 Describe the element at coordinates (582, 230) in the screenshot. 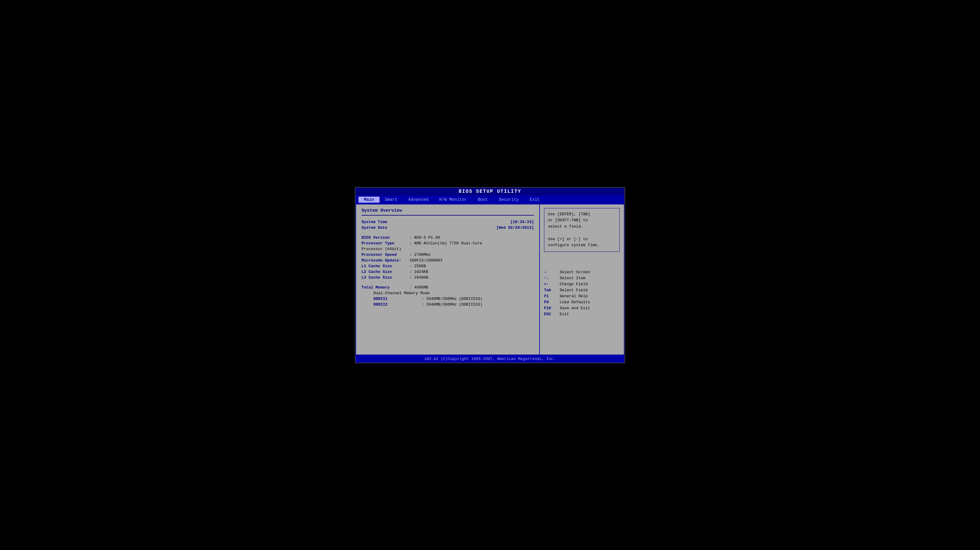

I see `help-box: Use [ENTER], [TAB]or [SHIFT-TAB] toselec…` at that location.